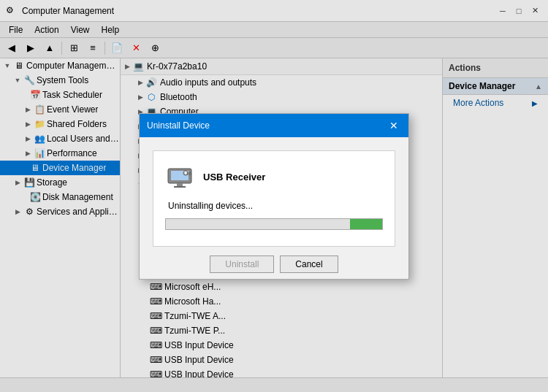 This screenshot has height=392, width=548. I want to click on modal-title-bar: Uninstall Device ✕, so click(274, 126).